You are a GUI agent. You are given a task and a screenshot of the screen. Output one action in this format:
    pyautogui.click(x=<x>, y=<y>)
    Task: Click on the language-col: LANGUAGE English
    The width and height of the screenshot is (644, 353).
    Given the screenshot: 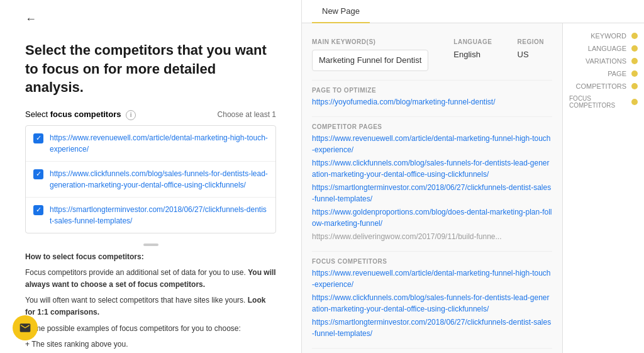 What is the action you would take?
    pyautogui.click(x=473, y=52)
    